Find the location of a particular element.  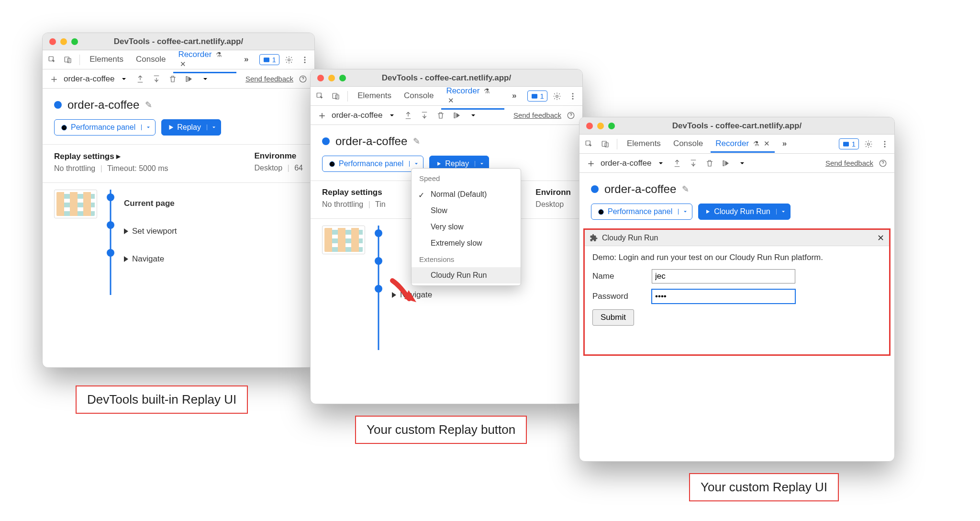

dropdown-item-very-slow: Very slow is located at coordinates (466, 227).